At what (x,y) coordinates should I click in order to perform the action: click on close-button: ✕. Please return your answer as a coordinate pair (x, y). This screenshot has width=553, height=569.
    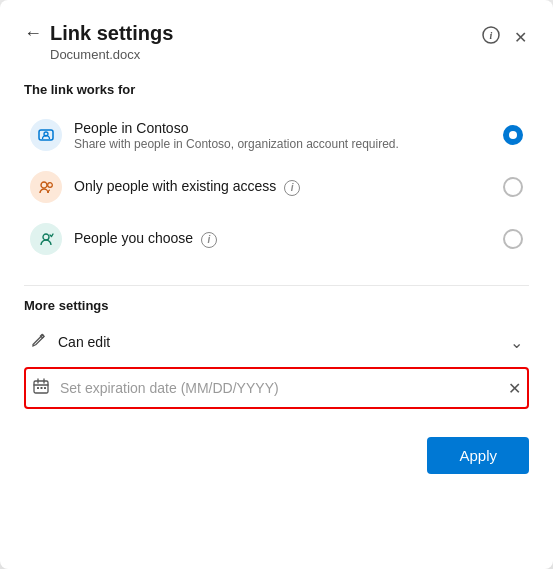
    Looking at the image, I should click on (520, 38).